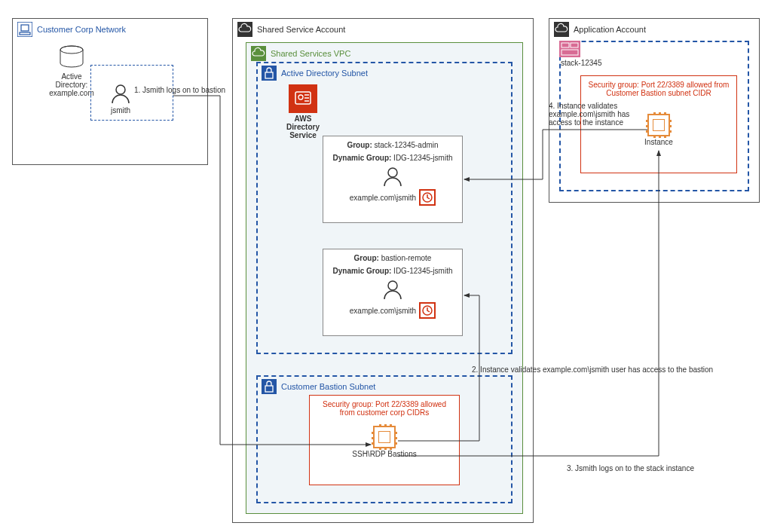  I want to click on group2-header: Group: bastion-remote, so click(393, 258).